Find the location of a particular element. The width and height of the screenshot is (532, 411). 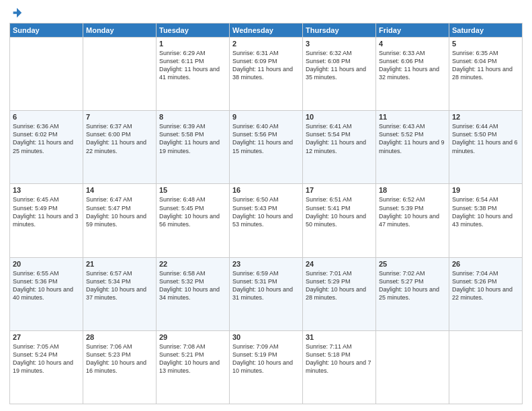

sunrise-text: Sunrise: 6:32 AM is located at coordinates (329, 53).